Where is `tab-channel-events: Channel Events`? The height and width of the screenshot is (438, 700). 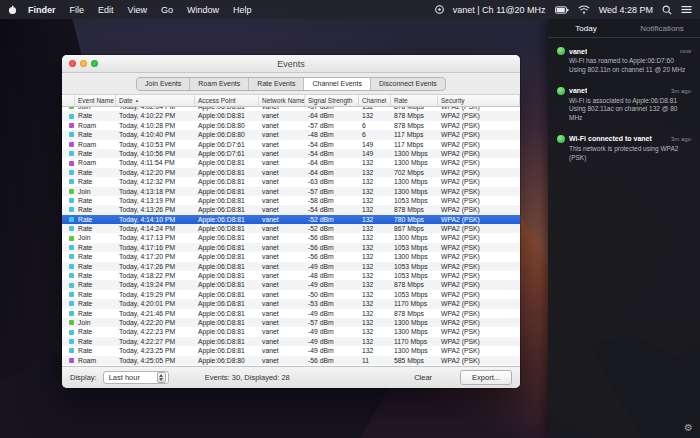
tab-channel-events: Channel Events is located at coordinates (337, 84).